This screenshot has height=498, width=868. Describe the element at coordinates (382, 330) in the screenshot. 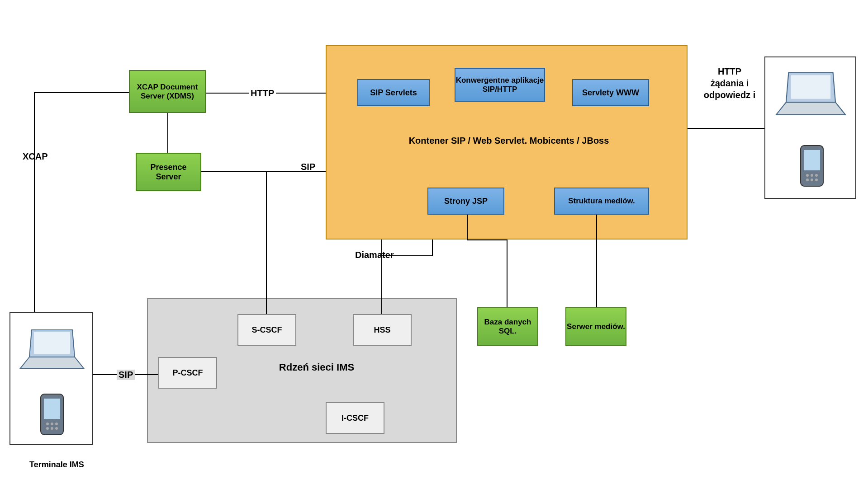

I see `hss-label: HSS` at that location.